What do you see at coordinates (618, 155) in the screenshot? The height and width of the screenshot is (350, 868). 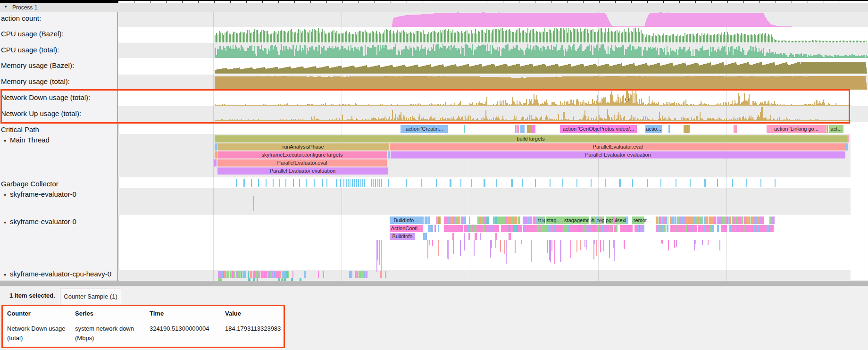 I see `trace-span-parallel-evaluator-evaluation: Parallel Evaluator evaluation` at bounding box center [618, 155].